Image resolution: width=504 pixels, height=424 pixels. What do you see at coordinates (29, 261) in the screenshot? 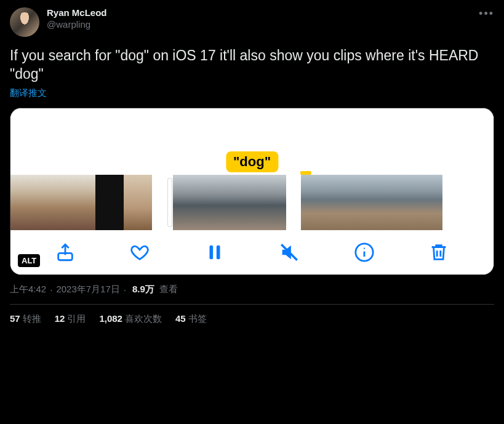
I see `alt-badge: ALT` at bounding box center [29, 261].